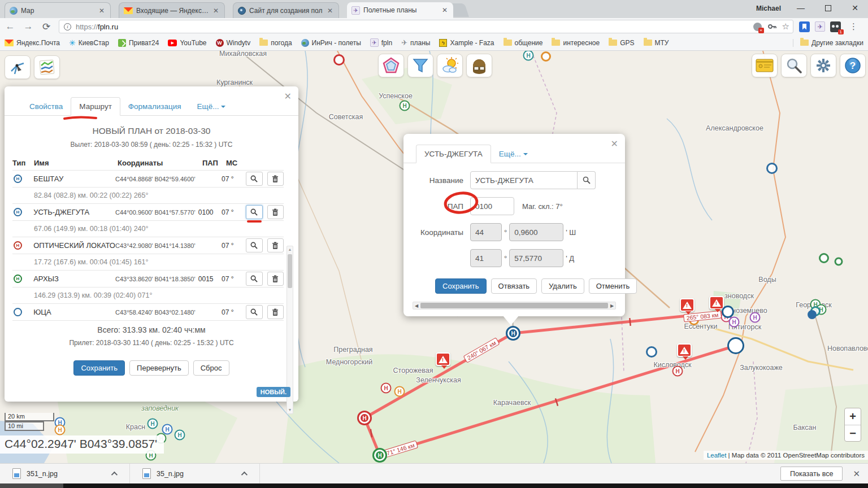  What do you see at coordinates (114, 474) in the screenshot?
I see `download-menu-caret-icon` at bounding box center [114, 474].